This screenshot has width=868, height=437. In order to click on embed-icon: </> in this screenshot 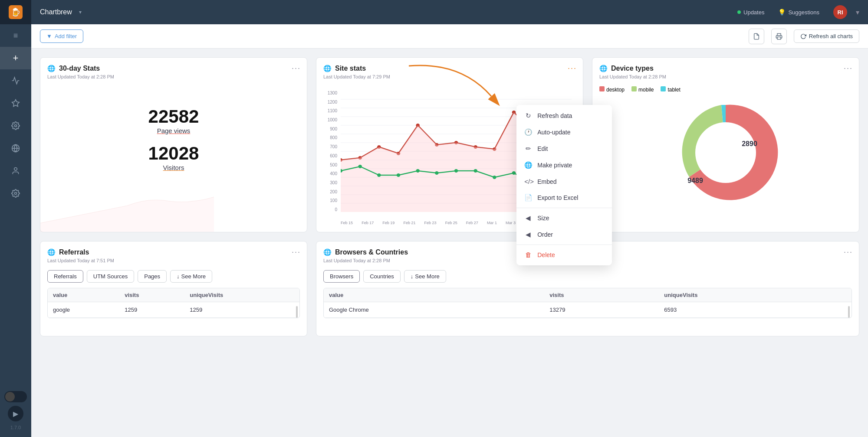, I will do `click(528, 181)`.